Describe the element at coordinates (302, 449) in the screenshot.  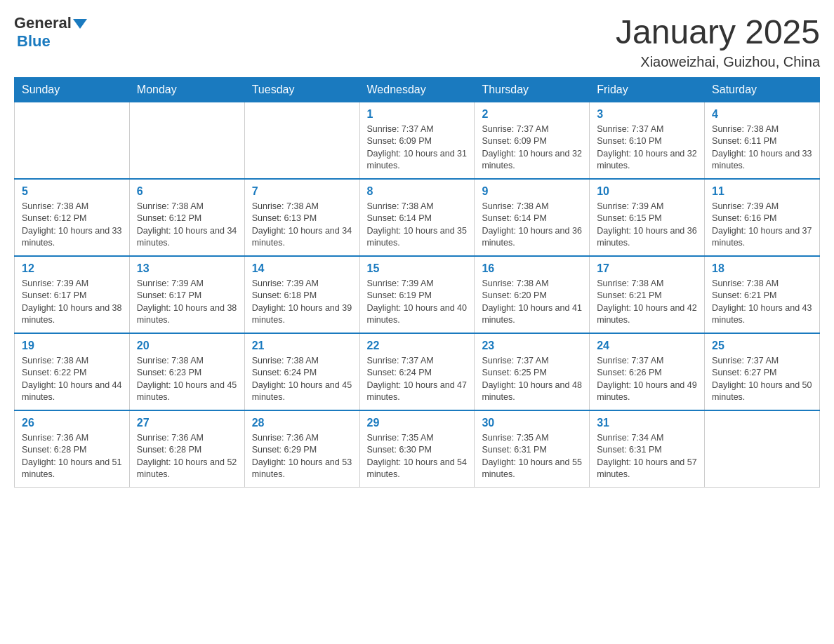
I see `calendar-cell: 28Sunrise: 7:36 AMSunset: 6:29 PMDayligh…` at that location.